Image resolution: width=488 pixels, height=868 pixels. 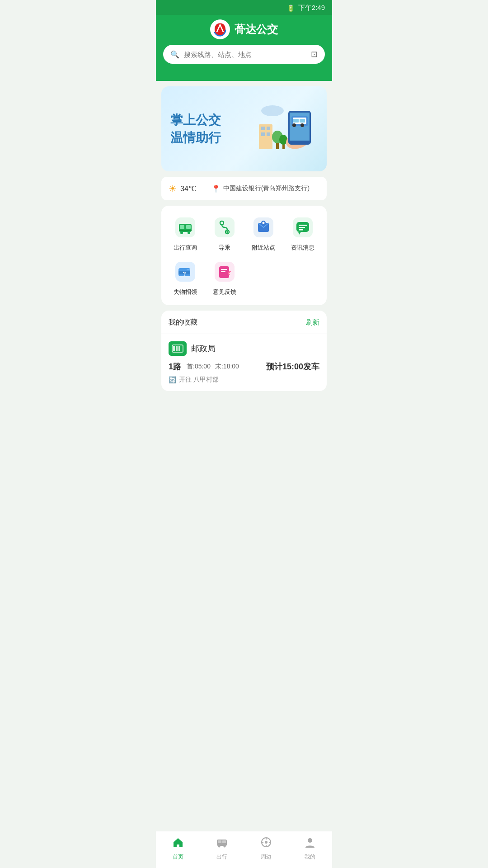 What do you see at coordinates (185, 292) in the screenshot?
I see `lost-label: 失物招领` at bounding box center [185, 292].